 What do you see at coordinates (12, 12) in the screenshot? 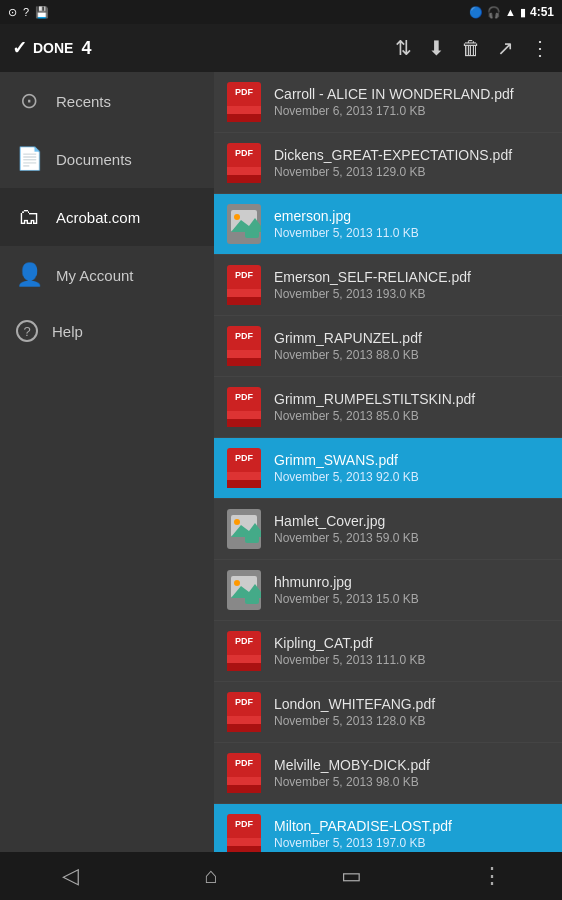
I see `app-icon: ⊙` at bounding box center [12, 12].